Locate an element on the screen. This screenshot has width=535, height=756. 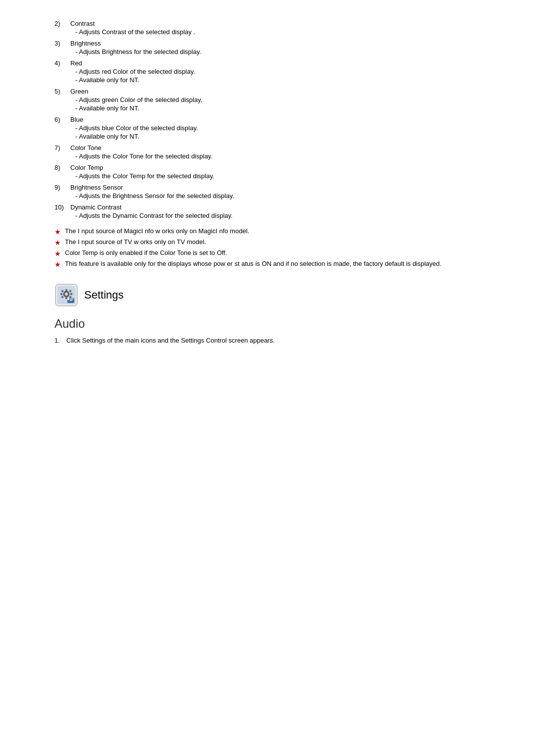
item-content: Red- Adjusts red Color of the selected d… is located at coordinates (275, 72).